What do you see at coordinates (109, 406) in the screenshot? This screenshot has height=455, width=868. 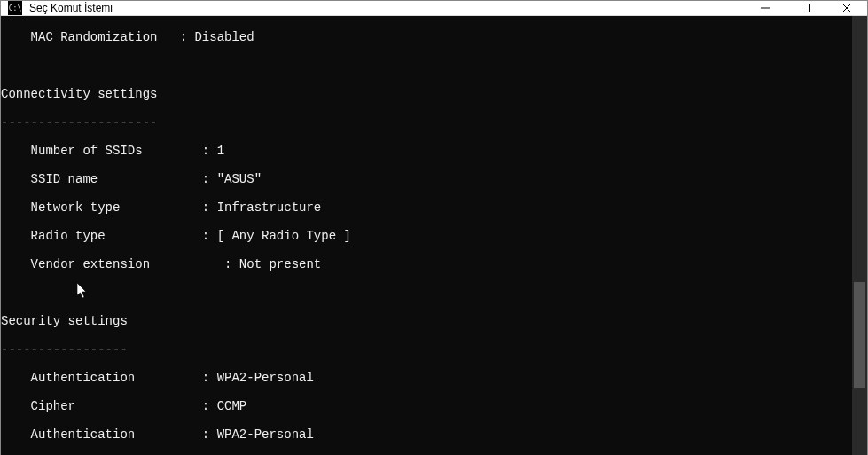 I see `cipher1-label: Cipher :` at bounding box center [109, 406].